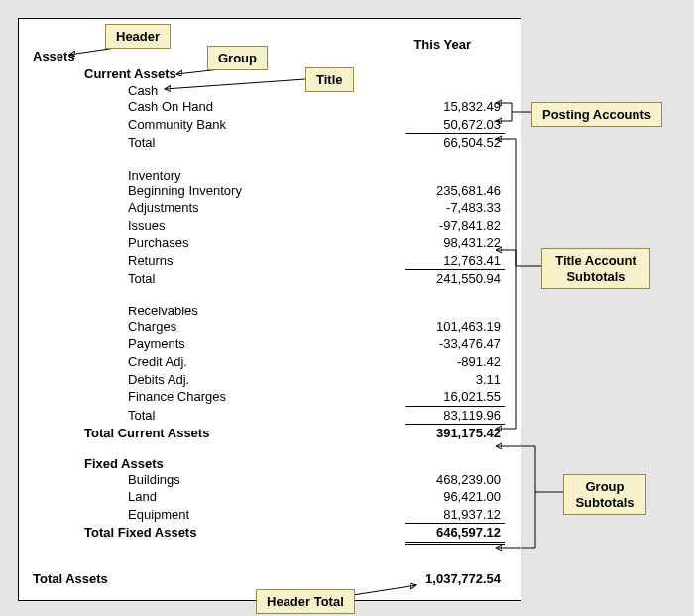 The image size is (694, 616). Describe the element at coordinates (455, 262) in the screenshot. I see `value: 12,763.41` at that location.